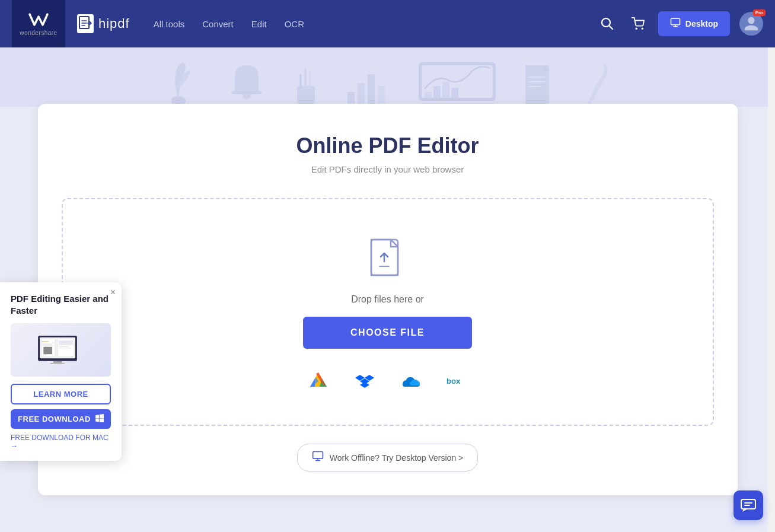 This screenshot has height=532, width=775. What do you see at coordinates (454, 381) in the screenshot?
I see `svg-text: box` at bounding box center [454, 381].